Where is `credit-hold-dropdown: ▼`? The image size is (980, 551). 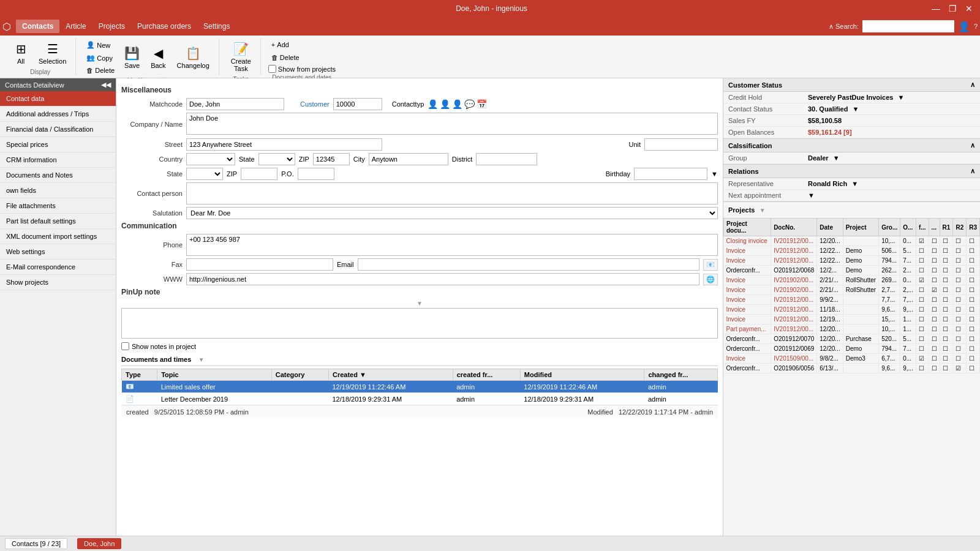 credit-hold-dropdown: ▼ is located at coordinates (900, 97).